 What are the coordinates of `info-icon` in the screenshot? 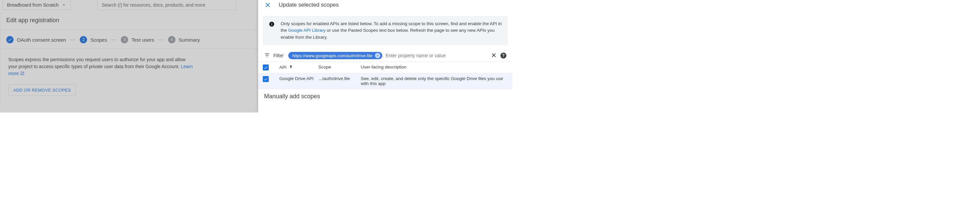 It's located at (272, 24).